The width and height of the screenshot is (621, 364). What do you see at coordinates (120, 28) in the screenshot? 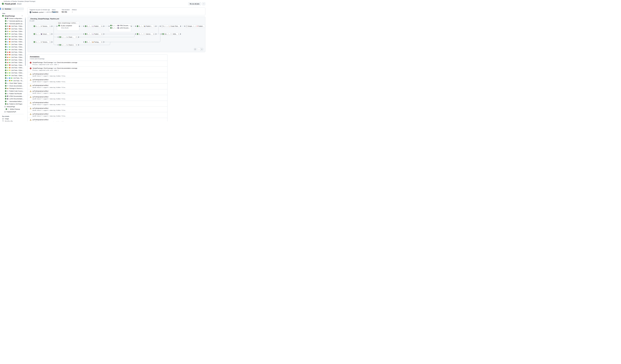
I see `pipeline-node: S... / ... /LaTeX Docume...51s` at bounding box center [120, 28].